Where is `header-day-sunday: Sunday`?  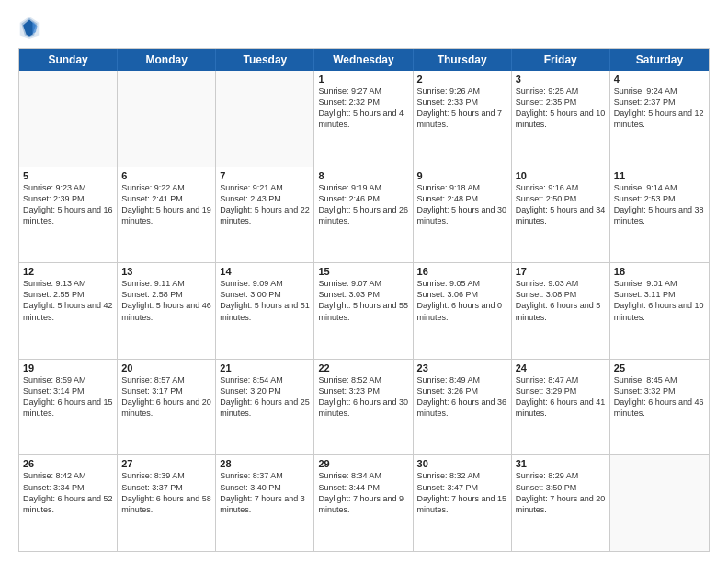 header-day-sunday: Sunday is located at coordinates (68, 60).